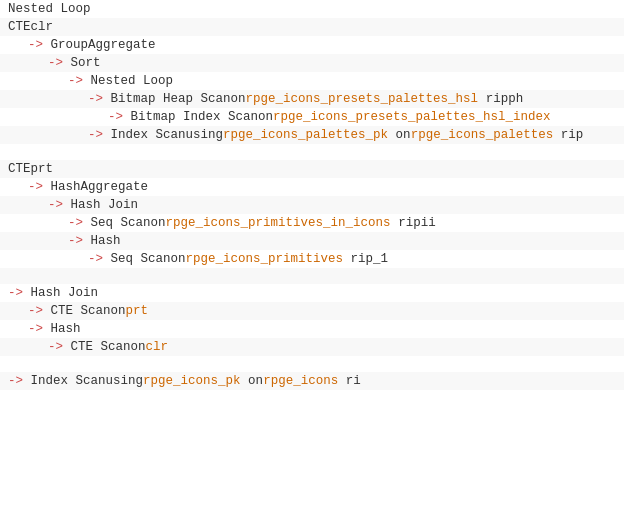 Image resolution: width=624 pixels, height=513 pixels. What do you see at coordinates (312, 45) in the screenshot?
I see `group-aggregate-line: -> GroupAggregate` at bounding box center [312, 45].